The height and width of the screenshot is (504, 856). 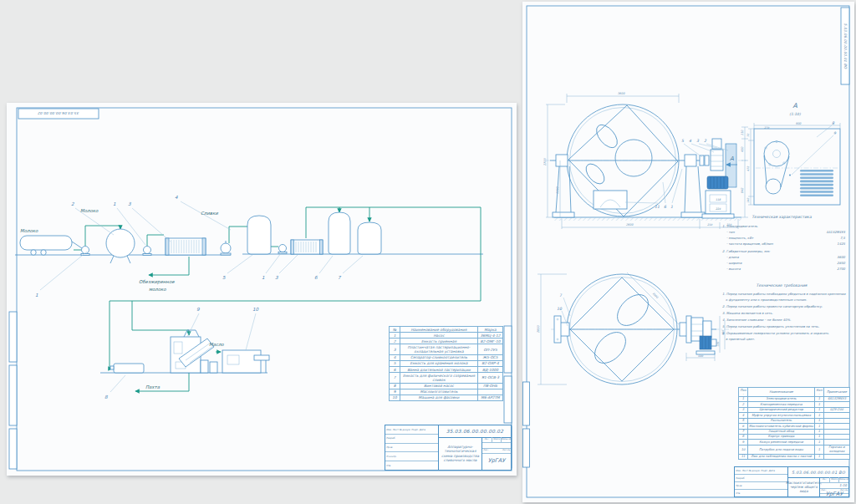 What do you see at coordinates (622, 94) in the screenshot?
I see `svg-text: 3600` at bounding box center [622, 94].